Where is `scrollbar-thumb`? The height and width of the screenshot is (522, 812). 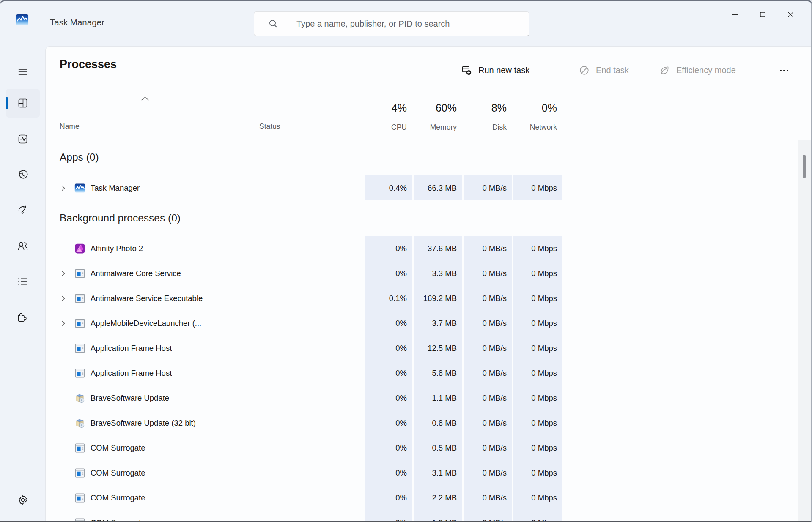
scrollbar-thumb is located at coordinates (804, 167).